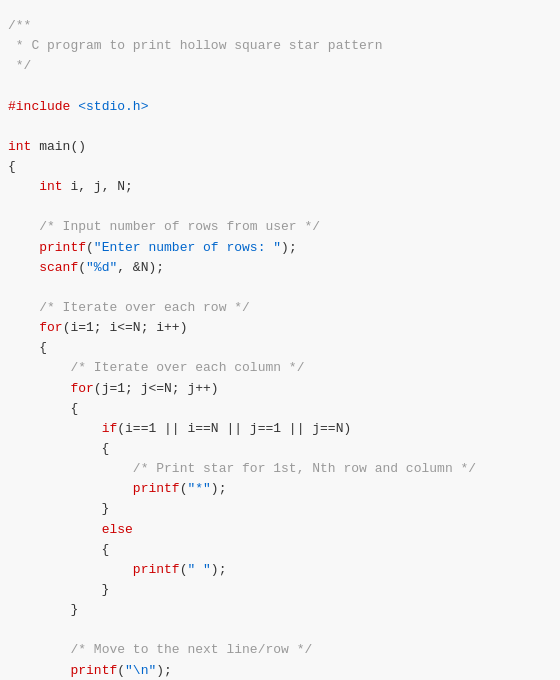  I want to click on code-token-string: " ", so click(198, 570).